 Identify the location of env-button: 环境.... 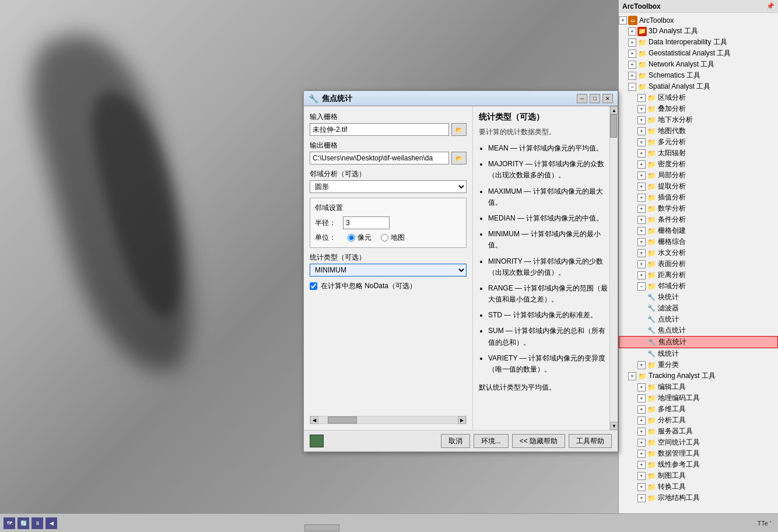
(491, 441).